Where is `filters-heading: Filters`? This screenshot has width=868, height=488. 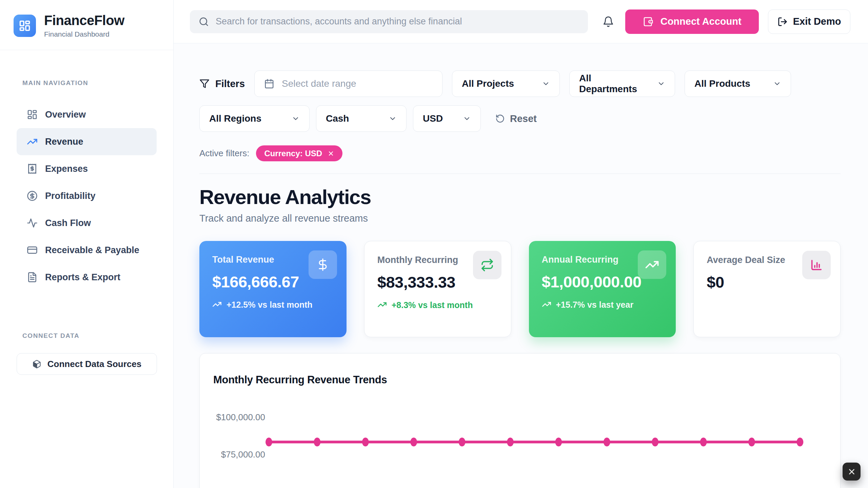 filters-heading: Filters is located at coordinates (222, 84).